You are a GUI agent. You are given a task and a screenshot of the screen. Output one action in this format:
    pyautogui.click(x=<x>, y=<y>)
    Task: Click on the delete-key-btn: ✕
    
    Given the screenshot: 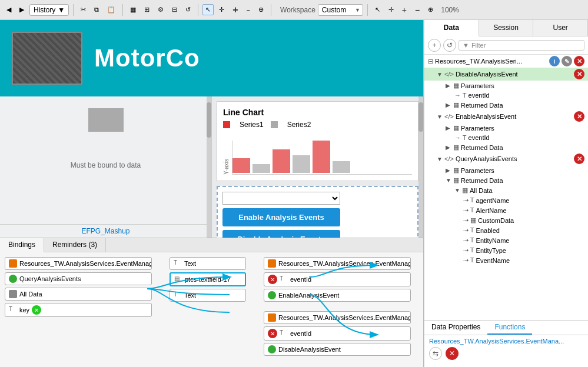 What is the action you would take?
    pyautogui.click(x=36, y=310)
    